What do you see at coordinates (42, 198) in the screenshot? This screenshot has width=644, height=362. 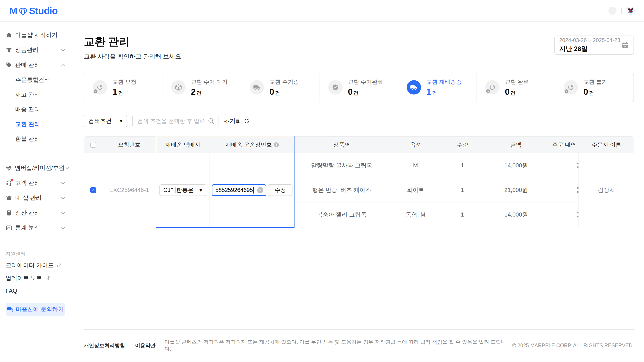 I see `sidebar-item-myshop: 내 샵 관리` at bounding box center [42, 198].